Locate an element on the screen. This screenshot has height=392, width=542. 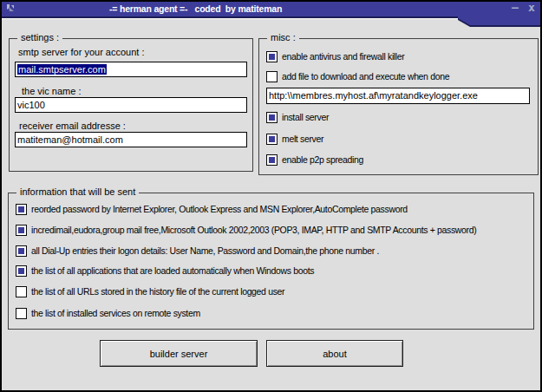
information-legend: information that will be sent is located at coordinates (78, 193).